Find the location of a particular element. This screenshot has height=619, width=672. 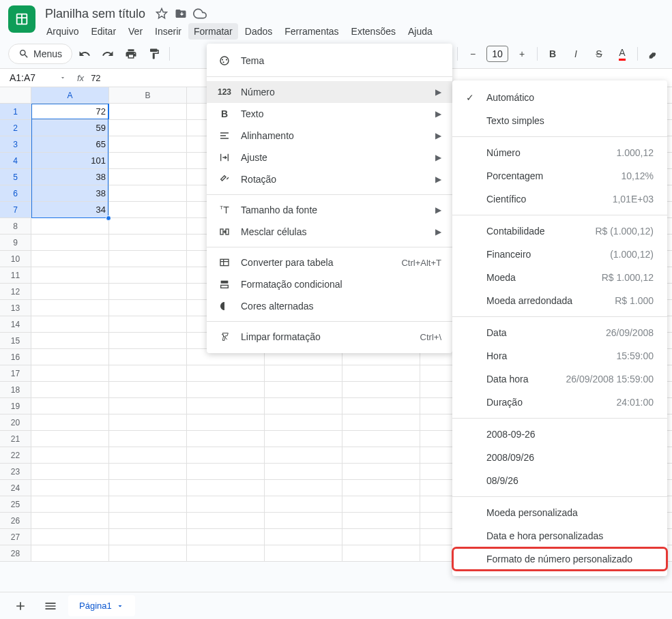

move-folder-icon is located at coordinates (181, 14).